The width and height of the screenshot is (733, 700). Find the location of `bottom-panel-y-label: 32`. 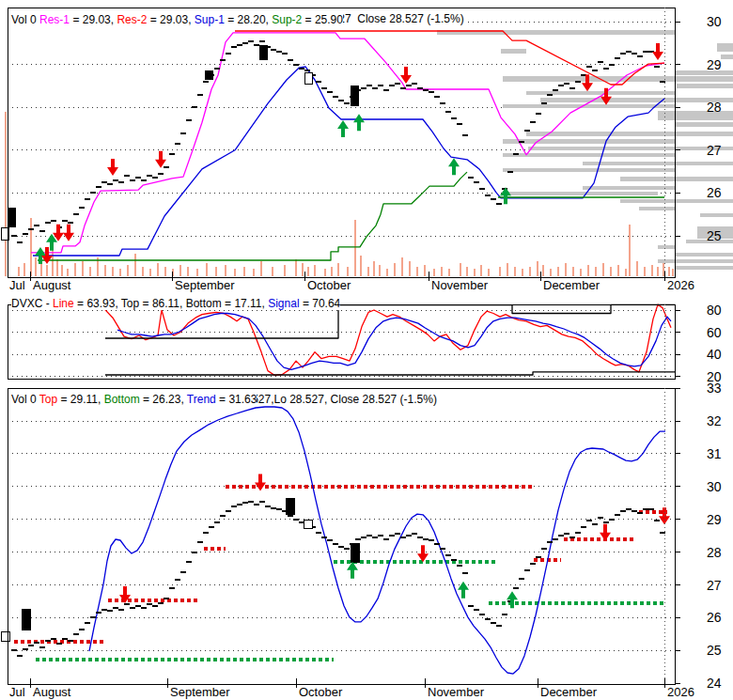

bottom-panel-y-label: 32 is located at coordinates (714, 421).